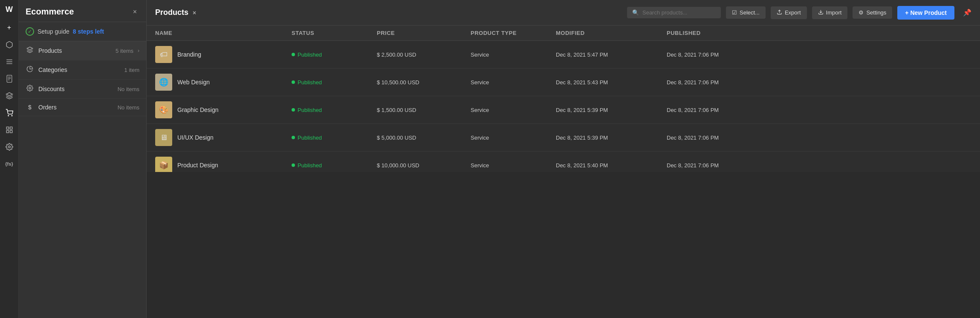 This screenshot has width=980, height=318. Describe the element at coordinates (83, 180) in the screenshot. I see `sidebar-nav: Products 5 items › Categories 1 item Dis…` at that location.